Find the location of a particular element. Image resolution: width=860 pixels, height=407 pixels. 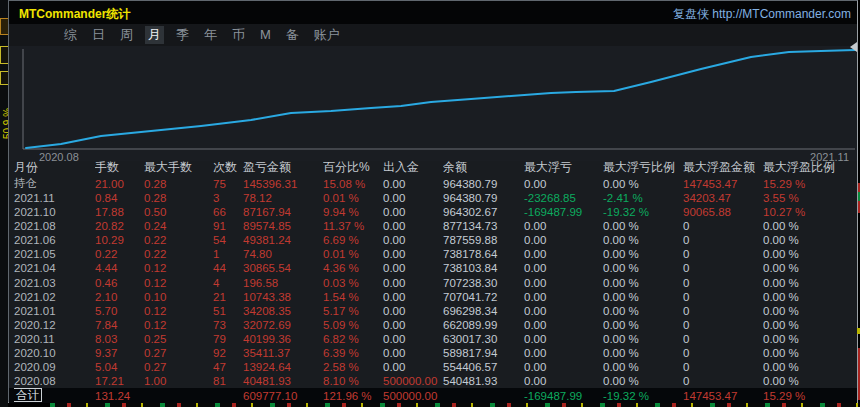

table-row: 2021.0610.290.225449381.246.69 %0.007875… is located at coordinates (433, 240).